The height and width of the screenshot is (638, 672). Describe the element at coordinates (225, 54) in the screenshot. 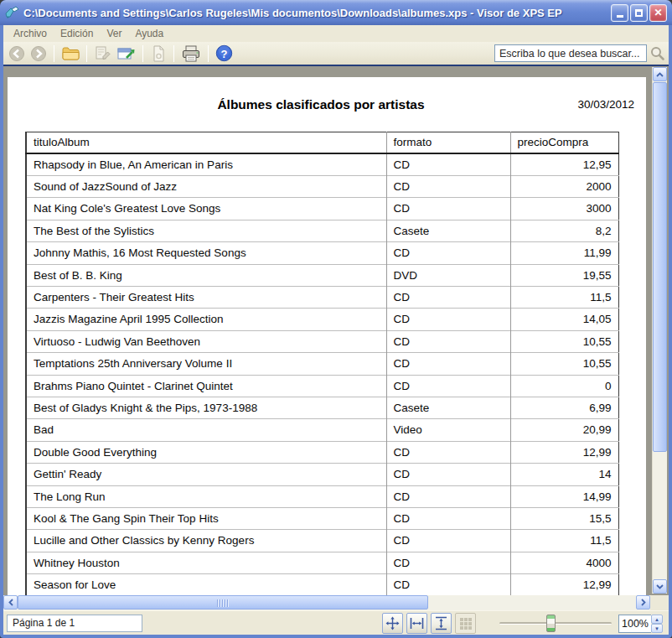

I see `help-icon: ?` at that location.